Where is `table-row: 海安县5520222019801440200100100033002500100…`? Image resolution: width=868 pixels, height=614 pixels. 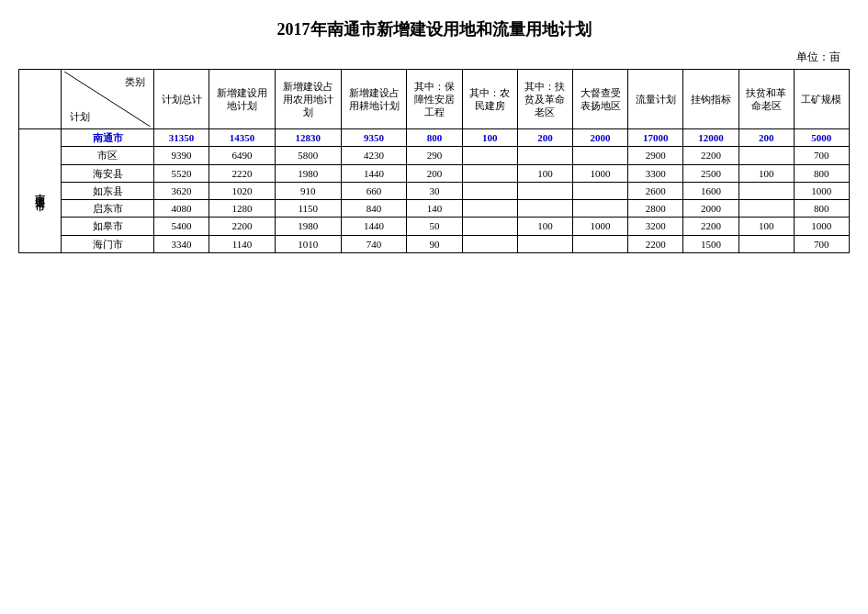
table-row: 海安县5520222019801440200100100033002500100… is located at coordinates (434, 173).